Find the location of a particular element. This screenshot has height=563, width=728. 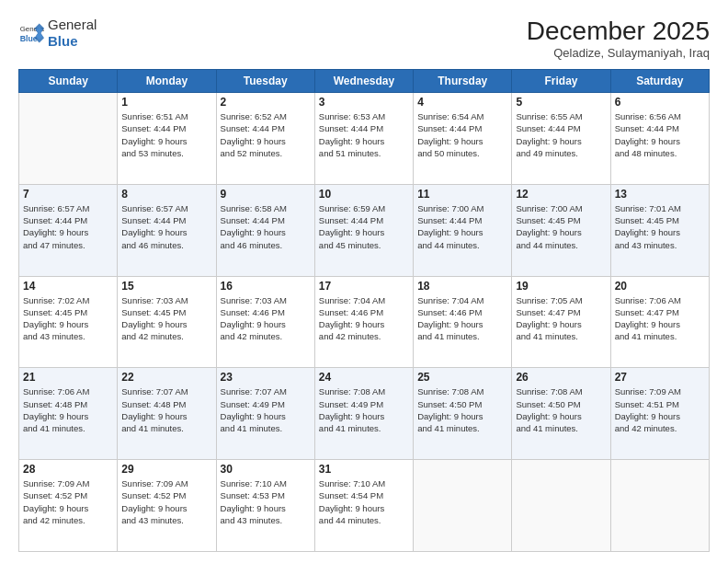

table-cell: 31Sunrise: 7:10 AM Sunset: 4:54 PM Dayli… is located at coordinates (364, 506).